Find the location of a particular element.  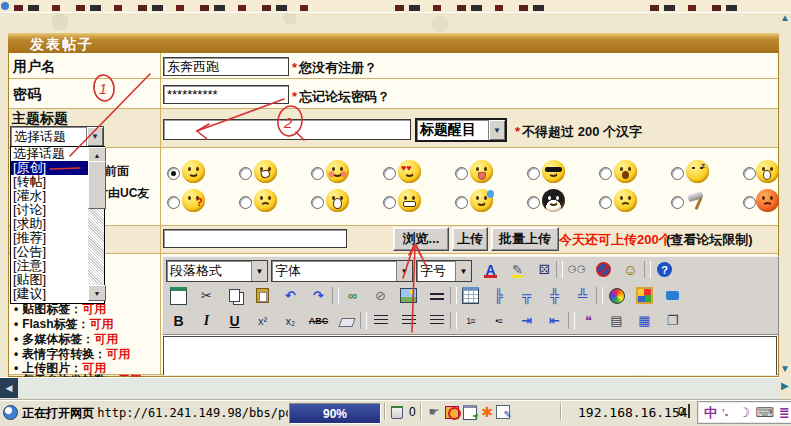

insert-link-icon: ∞ is located at coordinates (352, 296).